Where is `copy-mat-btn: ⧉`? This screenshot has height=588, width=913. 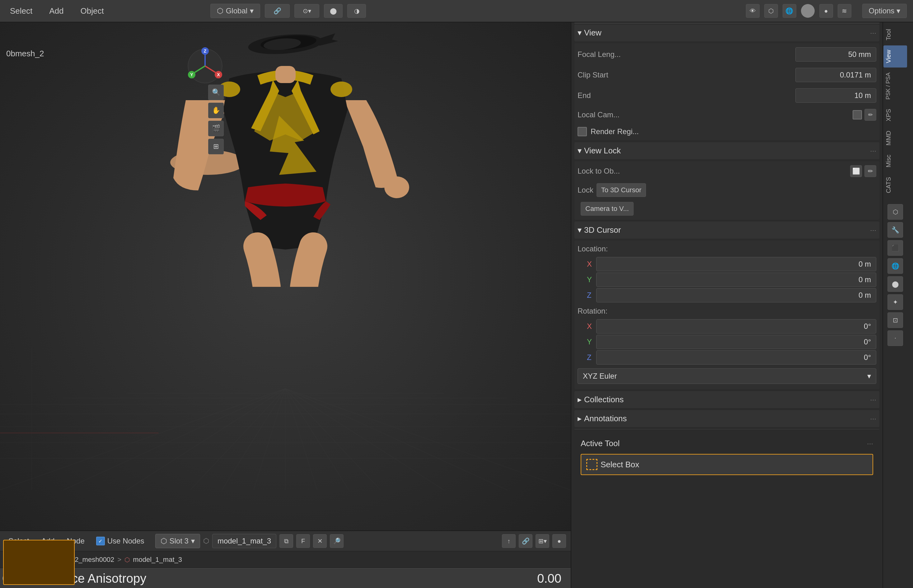 copy-mat-btn: ⧉ is located at coordinates (286, 541).